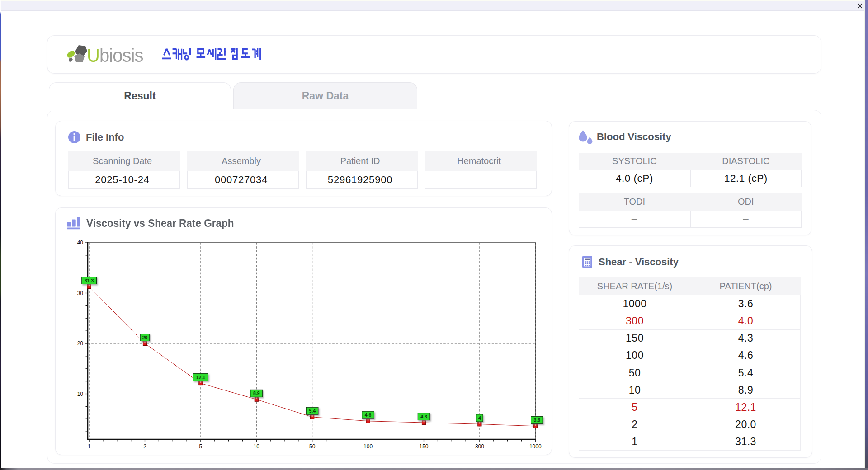  What do you see at coordinates (145, 446) in the screenshot?
I see `svg-text: 2` at bounding box center [145, 446].